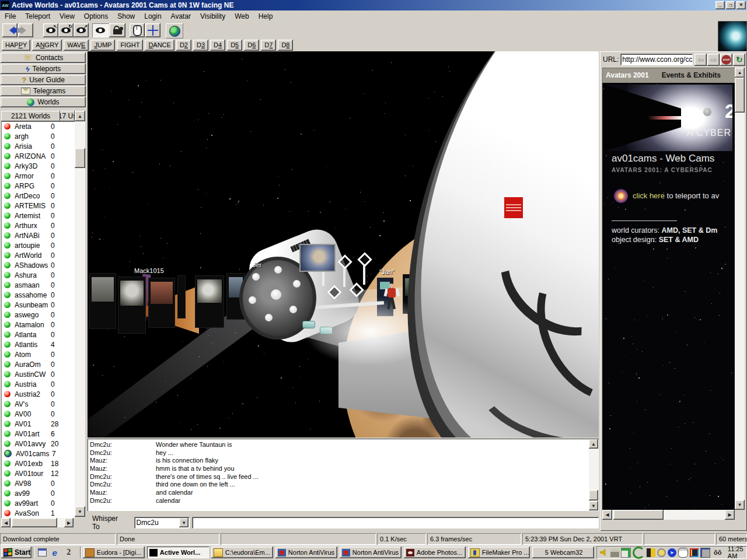 The width and height of the screenshot is (747, 560). What do you see at coordinates (38, 454) in the screenshot?
I see `world-list-item: AV01cams 7` at bounding box center [38, 454].